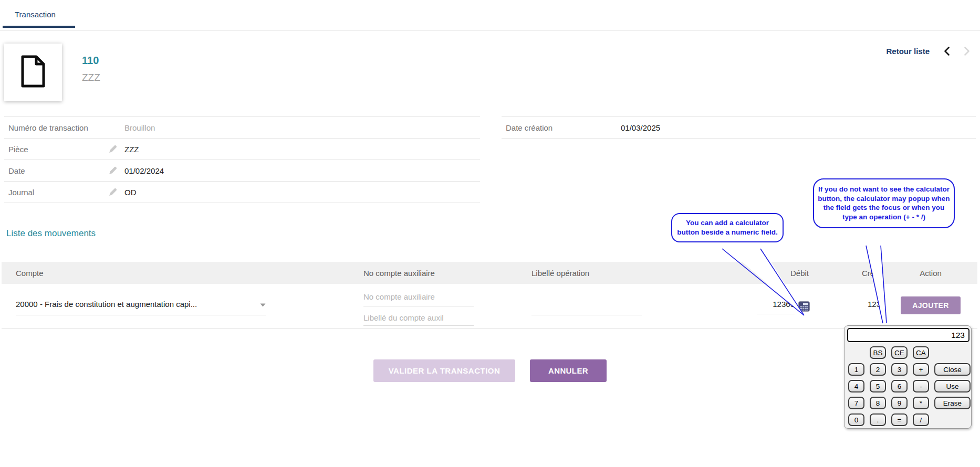  Describe the element at coordinates (878, 420) in the screenshot. I see `calc-key-.: .` at that location.